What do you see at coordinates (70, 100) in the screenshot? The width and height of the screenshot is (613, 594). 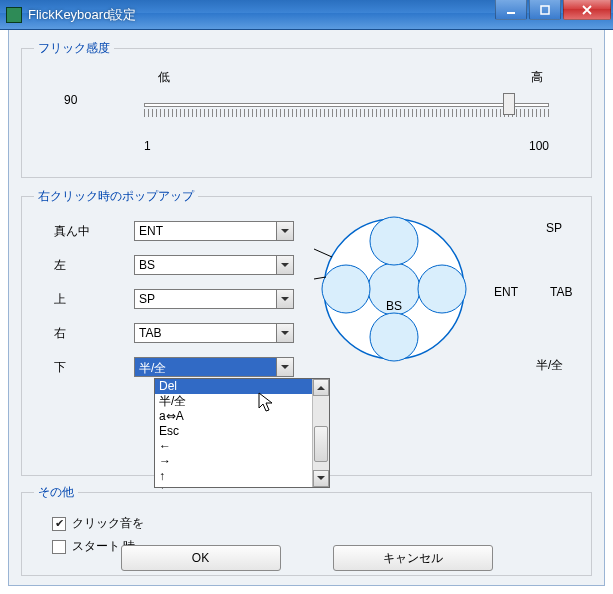 I see `slider-value: 90` at bounding box center [70, 100].